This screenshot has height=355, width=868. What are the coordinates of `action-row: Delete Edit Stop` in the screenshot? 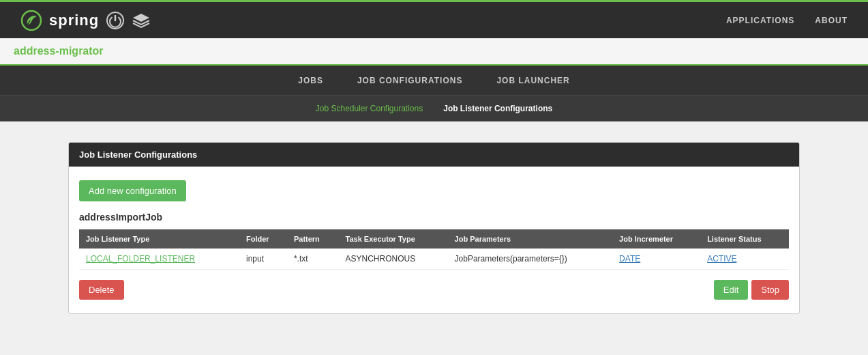 It's located at (434, 289).